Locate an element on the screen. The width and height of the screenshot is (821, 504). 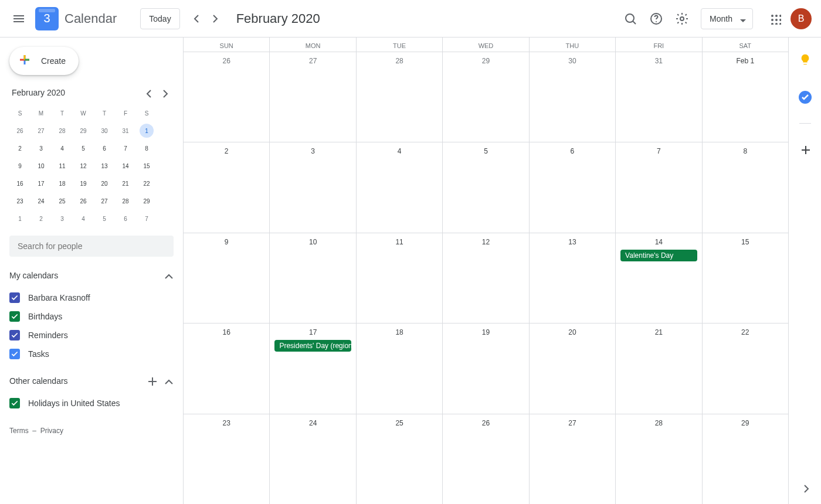
day-cell: 4 is located at coordinates (400, 188).